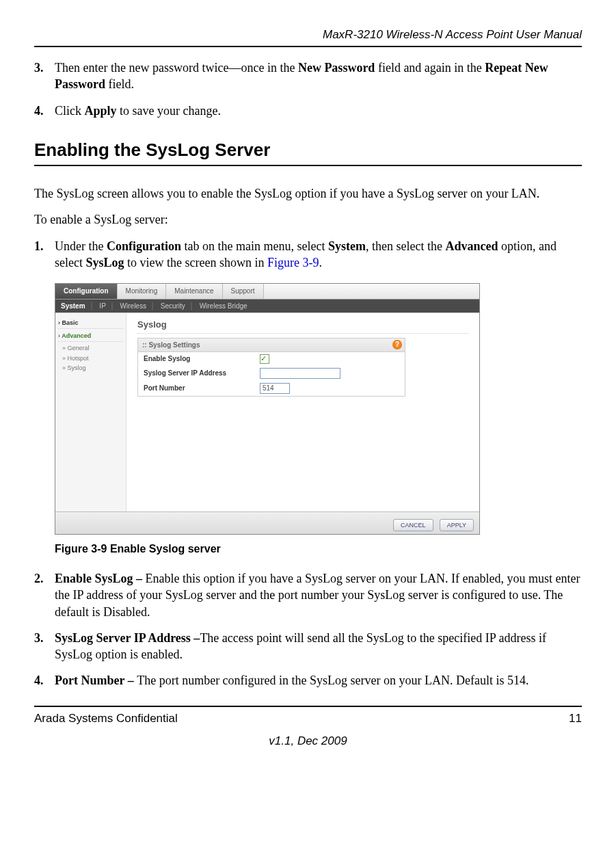 This screenshot has height=852, width=616. What do you see at coordinates (105, 263) in the screenshot?
I see `bold-text: SysLog` at bounding box center [105, 263].